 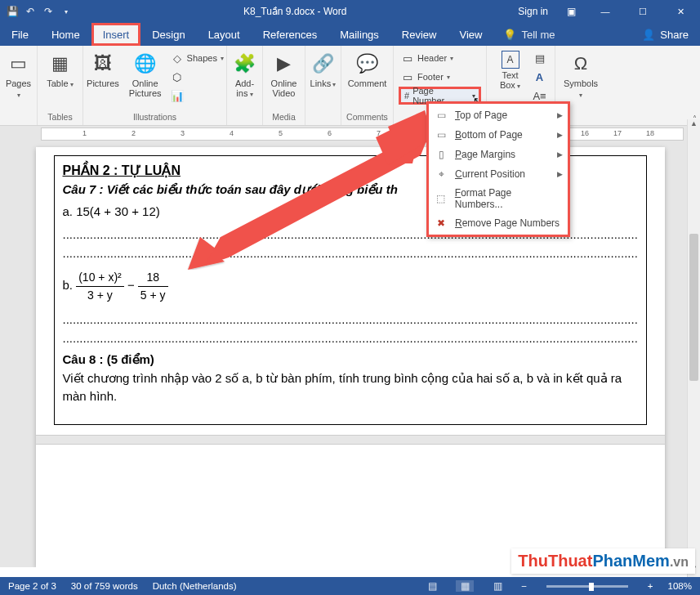 What do you see at coordinates (154, 296) in the screenshot?
I see `frac-den: 5 + y` at bounding box center [154, 296].